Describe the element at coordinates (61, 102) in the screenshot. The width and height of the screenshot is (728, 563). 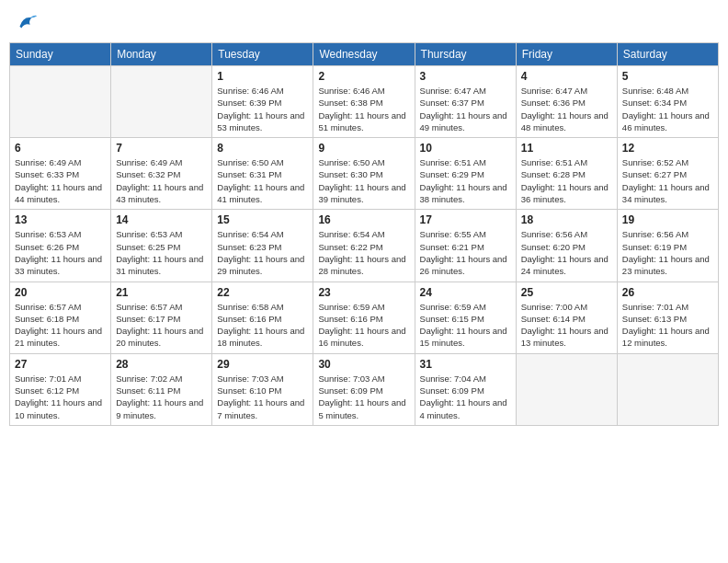
I see `calendar-day-cell` at that location.